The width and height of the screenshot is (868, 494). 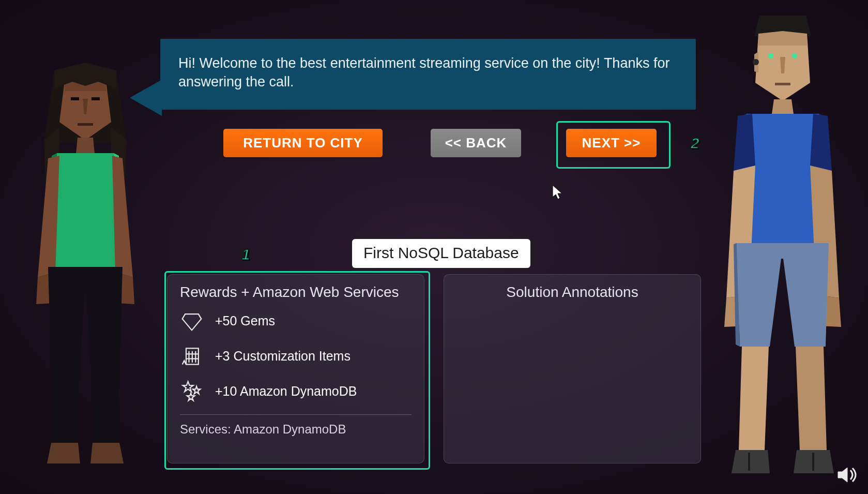 I want to click on rewards-panel: Rewards + Amazon Web Services +50 Gems +…, so click(x=296, y=369).